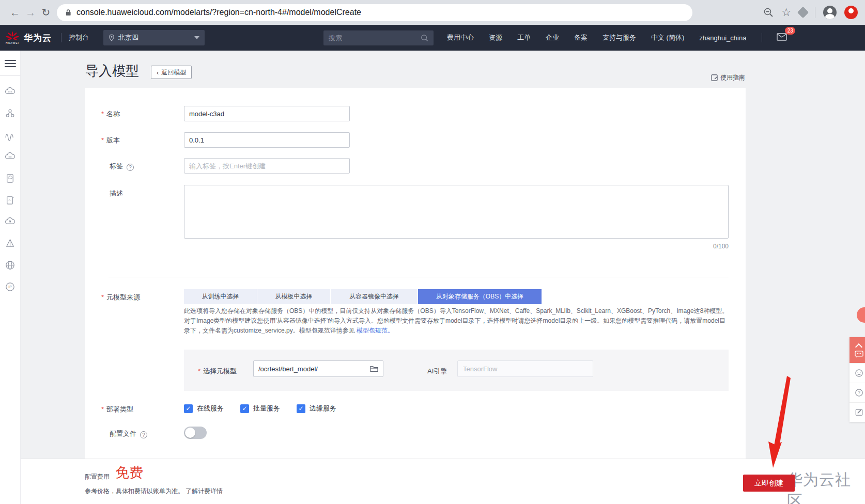 This screenshot has width=865, height=504. What do you see at coordinates (10, 287) in the screenshot?
I see `svg-text: IP` at bounding box center [10, 287].